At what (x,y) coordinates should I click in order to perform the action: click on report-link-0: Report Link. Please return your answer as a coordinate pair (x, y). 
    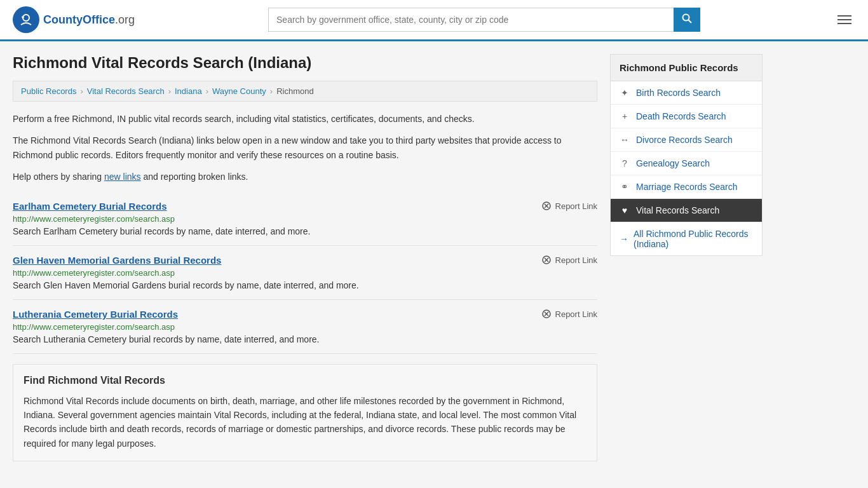
    Looking at the image, I should click on (569, 206).